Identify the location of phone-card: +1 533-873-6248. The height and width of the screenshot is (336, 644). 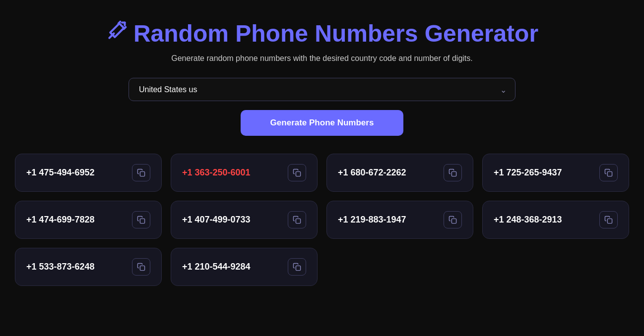
(88, 267).